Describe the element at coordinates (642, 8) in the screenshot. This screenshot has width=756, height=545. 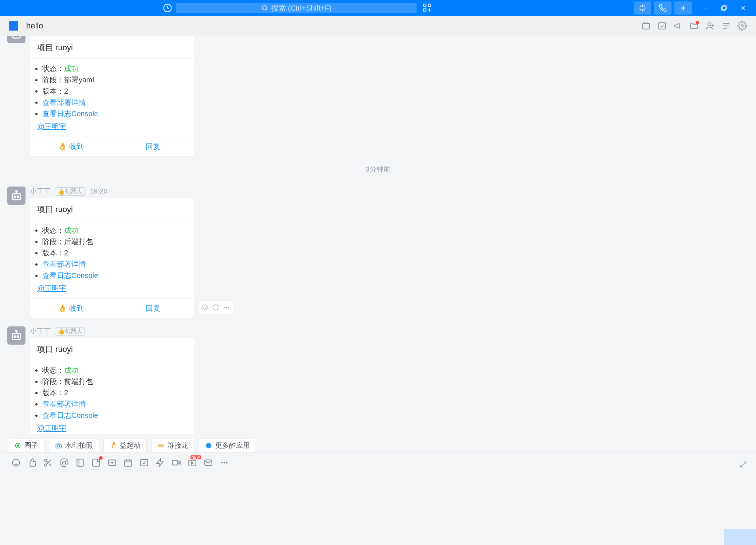
I see `ai-button` at that location.